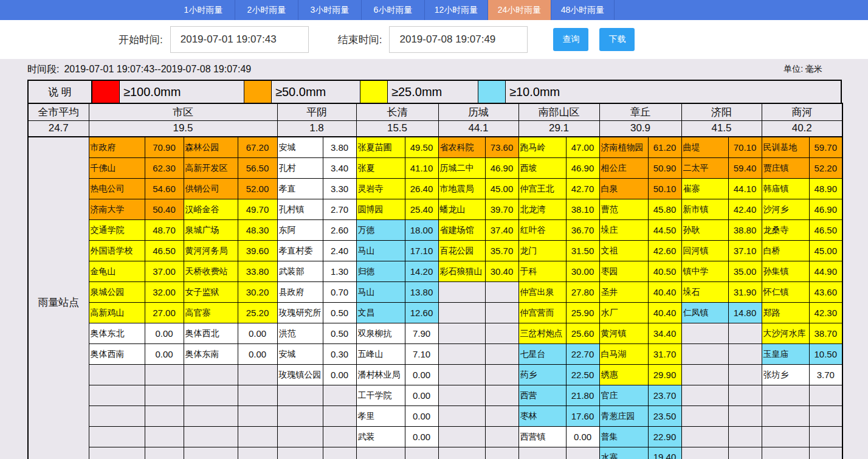  Describe the element at coordinates (117, 271) in the screenshot. I see `station-name-cell: 金龟山` at that location.